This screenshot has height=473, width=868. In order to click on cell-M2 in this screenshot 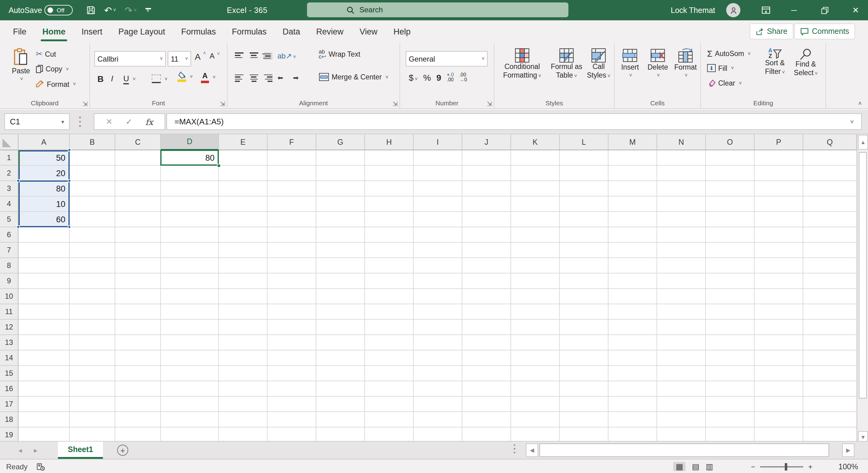, I will do `click(633, 173)`.